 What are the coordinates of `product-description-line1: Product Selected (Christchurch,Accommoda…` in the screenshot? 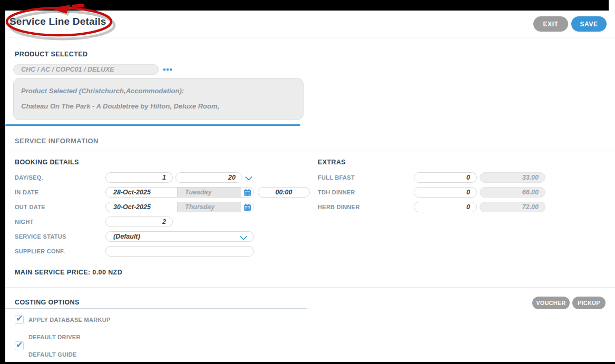 It's located at (158, 91).